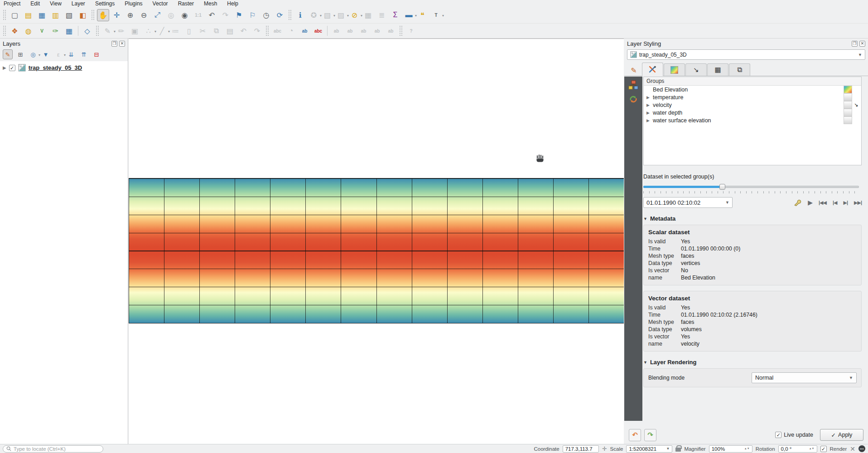 This screenshot has height=453, width=868. I want to click on close-panel-icon: ✕, so click(863, 43).